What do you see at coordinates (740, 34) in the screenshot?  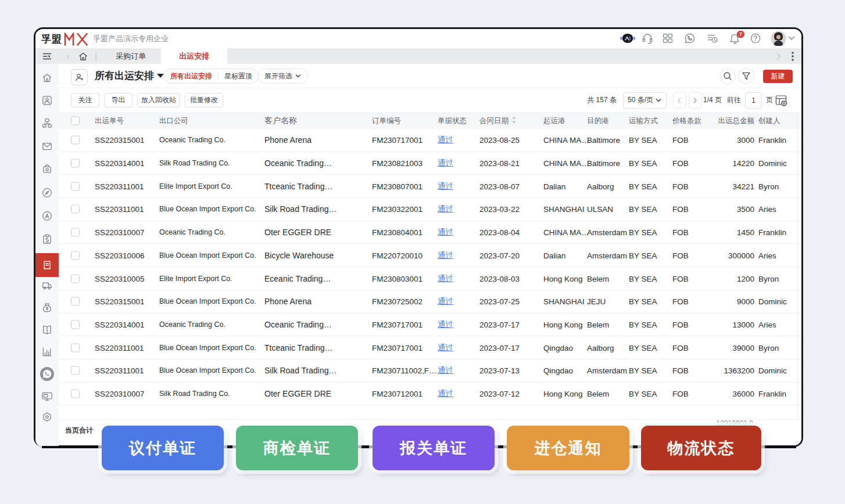 I see `svg-text: 7` at bounding box center [740, 34].